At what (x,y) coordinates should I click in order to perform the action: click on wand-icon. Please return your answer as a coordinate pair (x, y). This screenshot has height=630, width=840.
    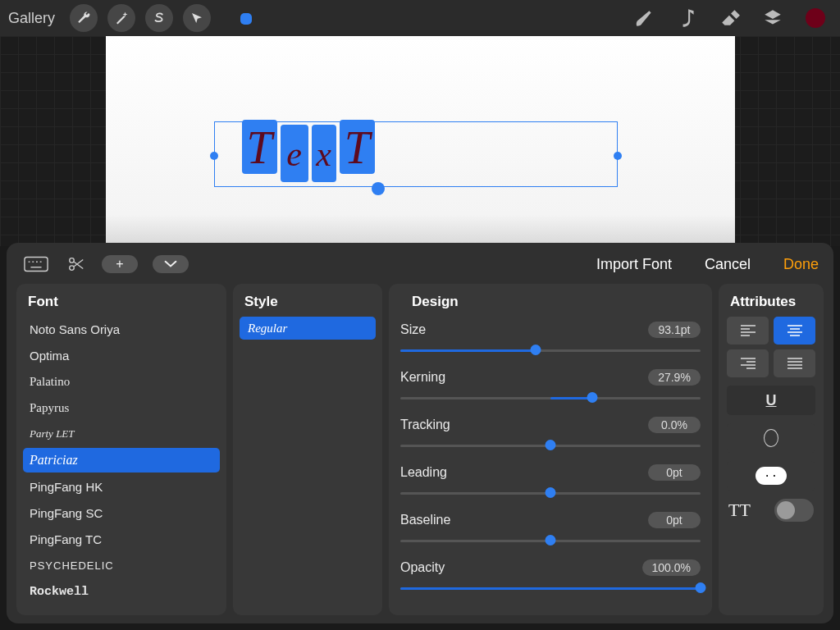
    Looking at the image, I should click on (121, 18).